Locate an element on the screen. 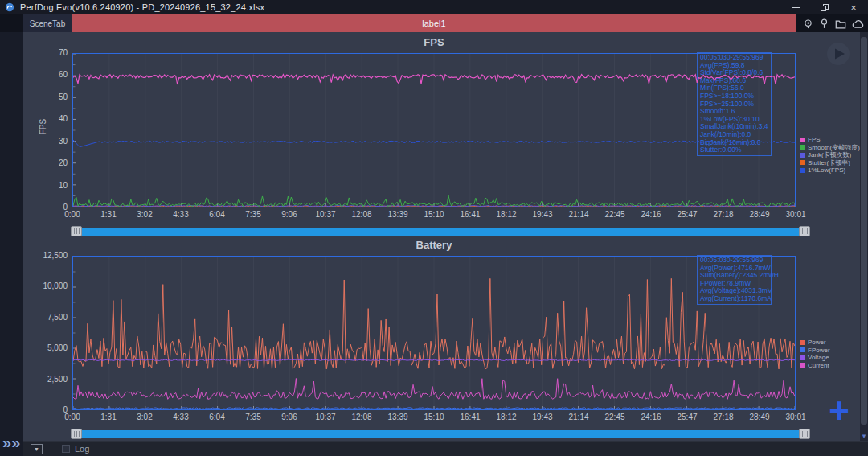 This screenshot has height=456, width=868. legend-label: Power is located at coordinates (817, 343).